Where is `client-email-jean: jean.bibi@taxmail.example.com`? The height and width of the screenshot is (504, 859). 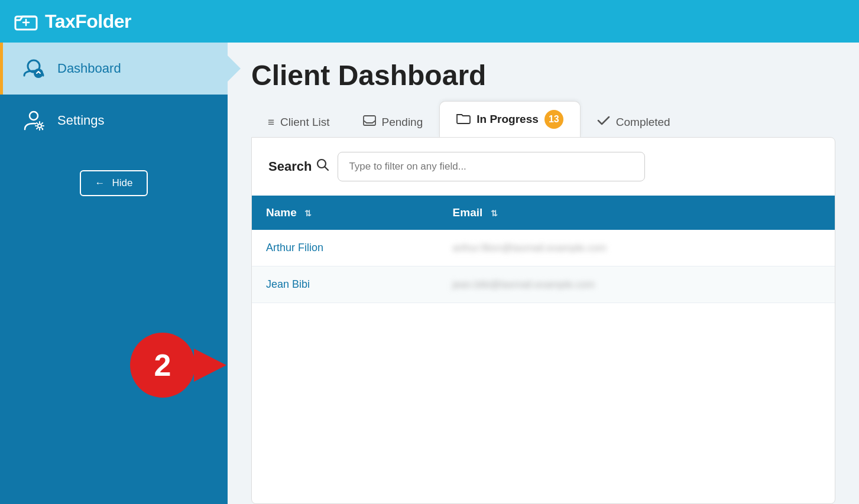 client-email-jean: jean.bibi@taxmail.example.com is located at coordinates (524, 285).